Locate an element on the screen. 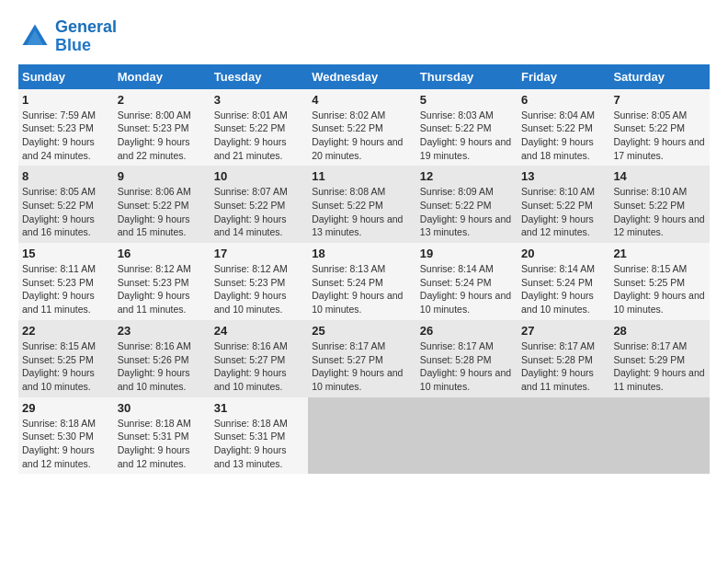 The height and width of the screenshot is (563, 728). calendar-cell: 26Sunrise: 8:17 AMSunset: 5:28 PMDayligh… is located at coordinates (467, 359).